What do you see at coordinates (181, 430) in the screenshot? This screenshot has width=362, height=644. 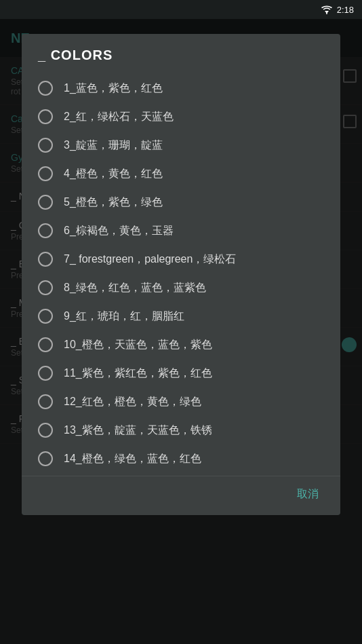 I see `radio-item-13: 13_紫色，靛蓝，天蓝色，铁锈` at bounding box center [181, 430].